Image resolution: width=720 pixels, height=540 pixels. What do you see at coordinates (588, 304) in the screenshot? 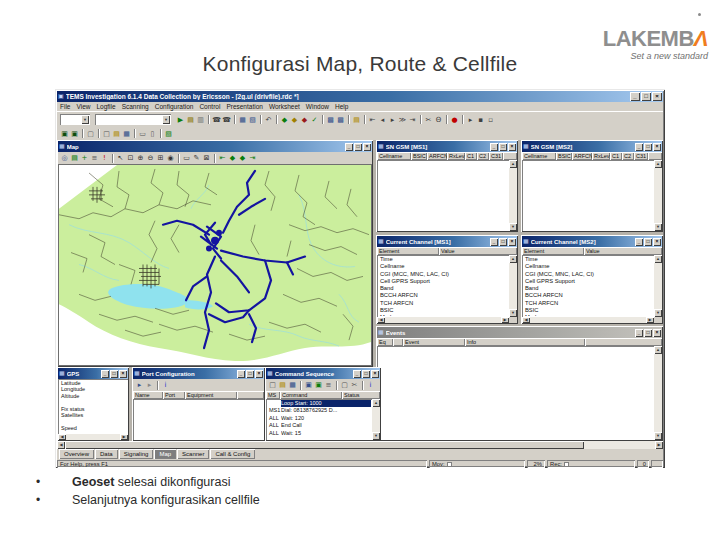
I see `list-row: TCH ARFCN` at bounding box center [588, 304].